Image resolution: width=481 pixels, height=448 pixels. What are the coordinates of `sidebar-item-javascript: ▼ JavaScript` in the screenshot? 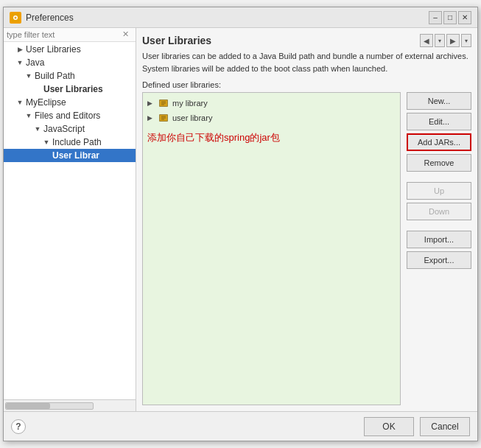 It's located at (69, 129).